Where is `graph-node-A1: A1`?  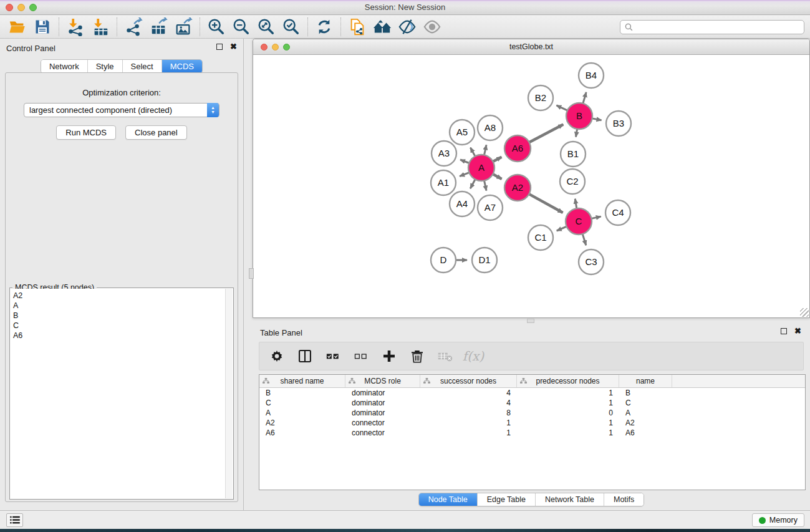
graph-node-A1: A1 is located at coordinates (443, 183).